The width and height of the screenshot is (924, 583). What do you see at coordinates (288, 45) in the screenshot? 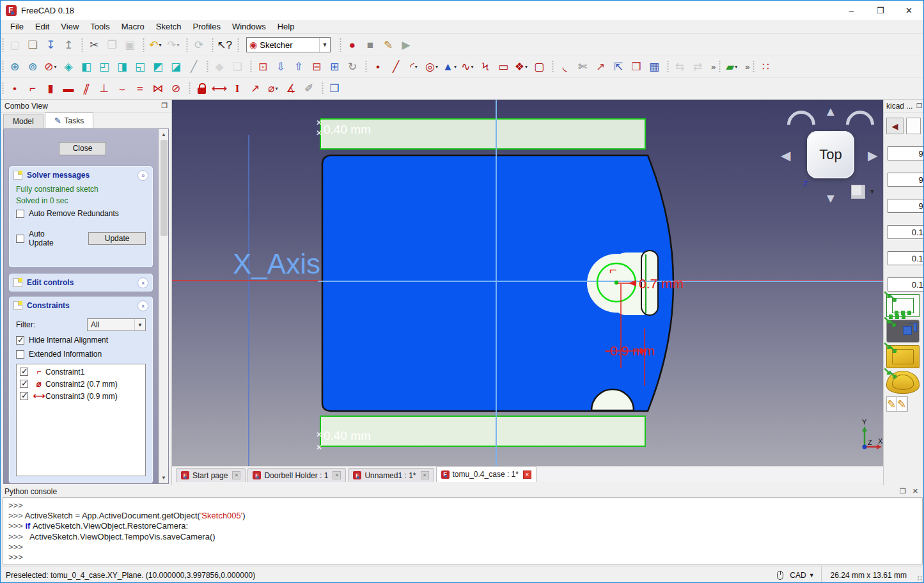
I see `workbench-selector: ◉ Sketcher ▼` at bounding box center [288, 45].